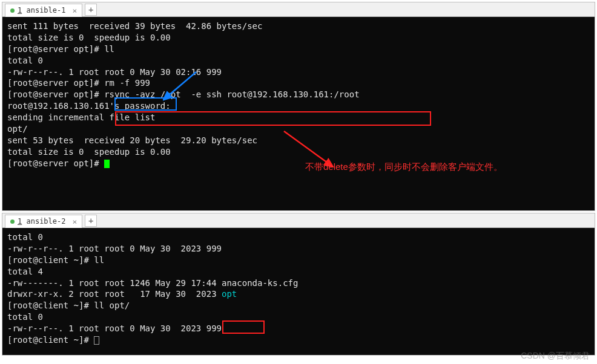 This screenshot has width=597, height=364. I want to click on prompt-line: [root@server opt]# rm -f 999, so click(298, 83).